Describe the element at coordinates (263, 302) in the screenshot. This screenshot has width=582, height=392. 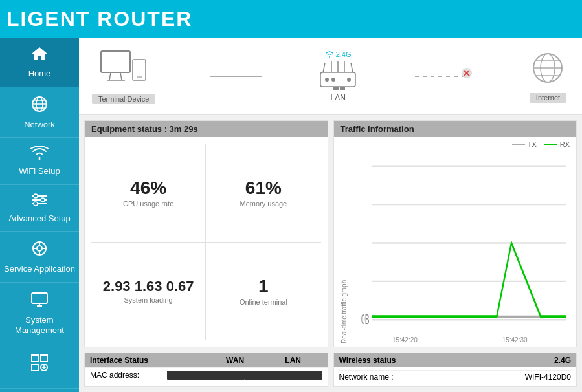
I see `terminal-label: Online terminal` at that location.